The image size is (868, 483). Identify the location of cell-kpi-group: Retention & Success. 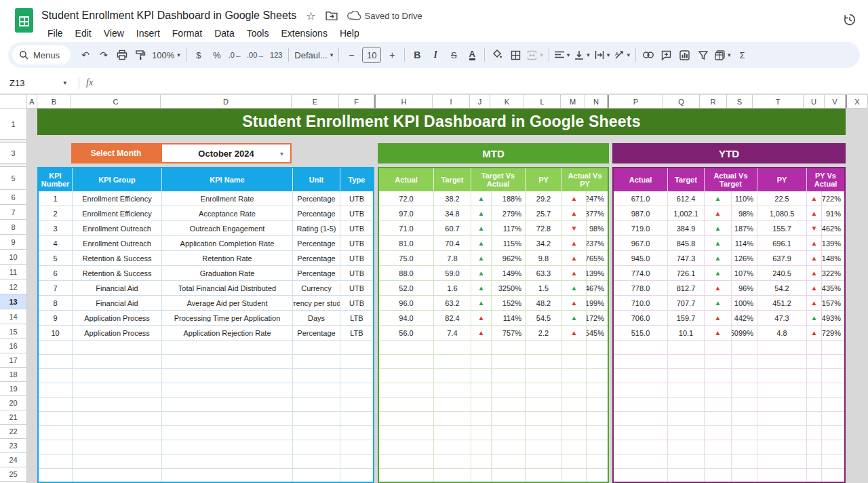
(117, 273).